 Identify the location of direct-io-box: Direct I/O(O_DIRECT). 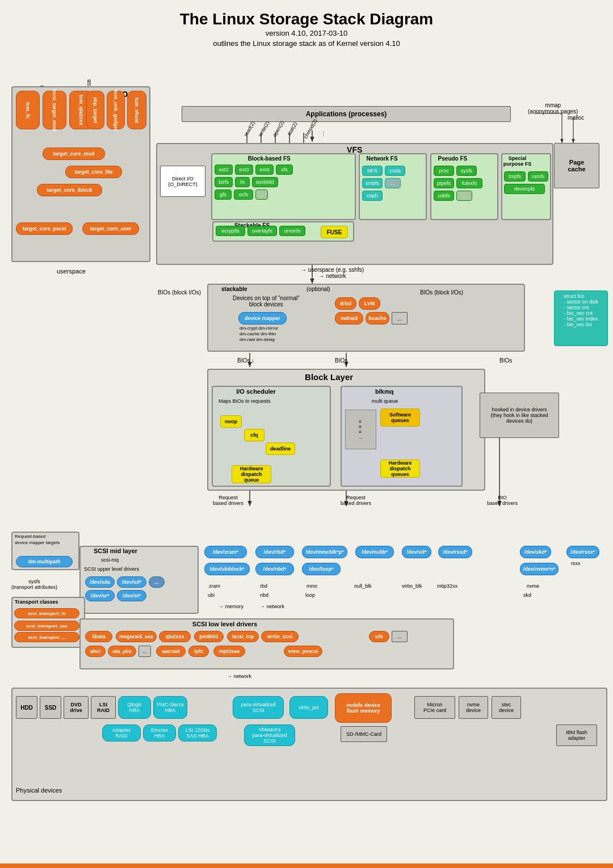
(183, 182).